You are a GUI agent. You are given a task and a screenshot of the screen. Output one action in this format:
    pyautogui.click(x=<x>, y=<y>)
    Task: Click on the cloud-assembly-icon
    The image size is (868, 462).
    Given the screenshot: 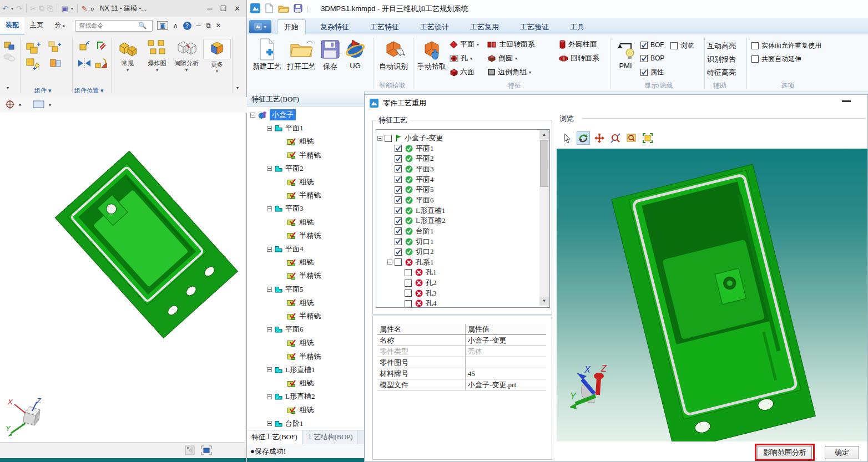 What is the action you would take?
    pyautogui.click(x=9, y=58)
    